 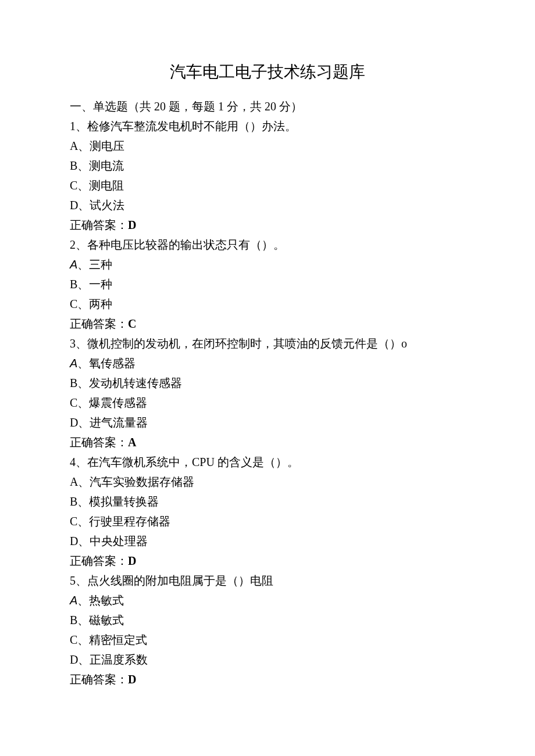 What do you see at coordinates (268, 264) in the screenshot?
I see `option-line: A、三种` at bounding box center [268, 264].